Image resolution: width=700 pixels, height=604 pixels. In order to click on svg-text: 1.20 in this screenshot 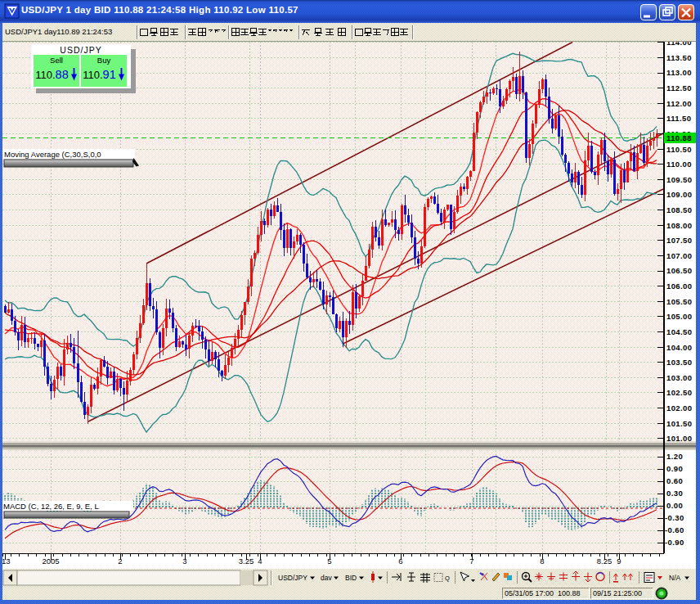, I will do `click(675, 457)`.